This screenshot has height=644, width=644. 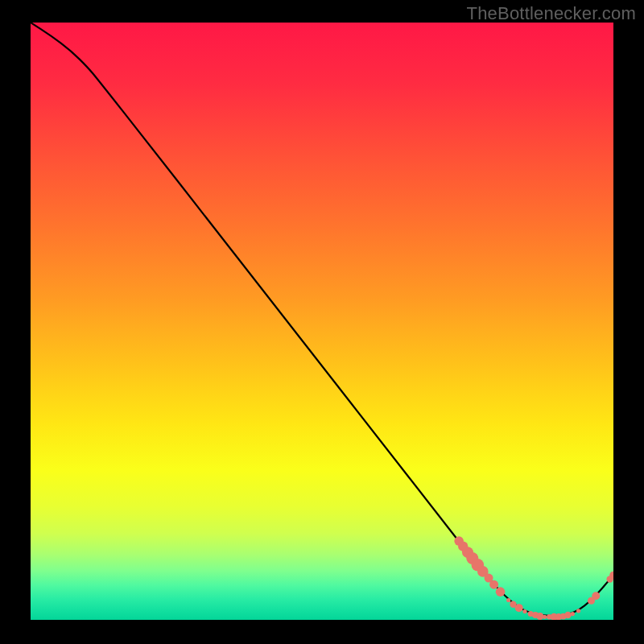 What do you see at coordinates (551, 14) in the screenshot?
I see `watermark-label: TheBottlenecker.com` at bounding box center [551, 14].